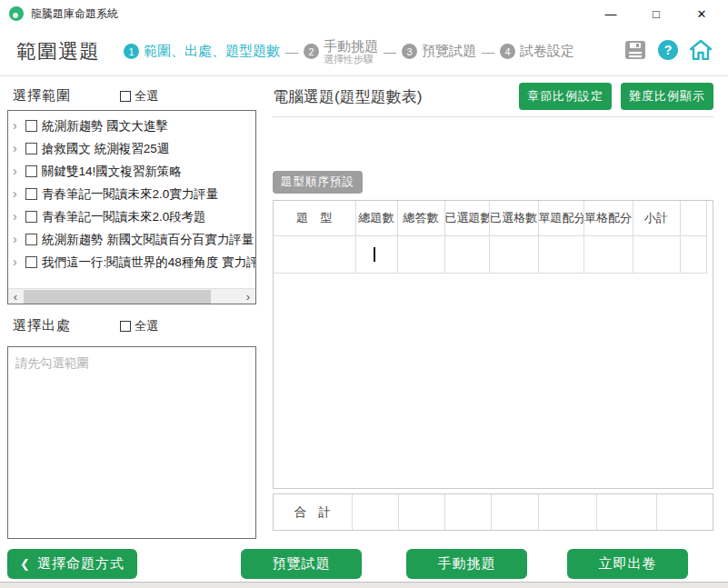  Describe the element at coordinates (73, 563) in the screenshot. I see `back-to-method-button: ❮ 選擇命題方式` at that location.